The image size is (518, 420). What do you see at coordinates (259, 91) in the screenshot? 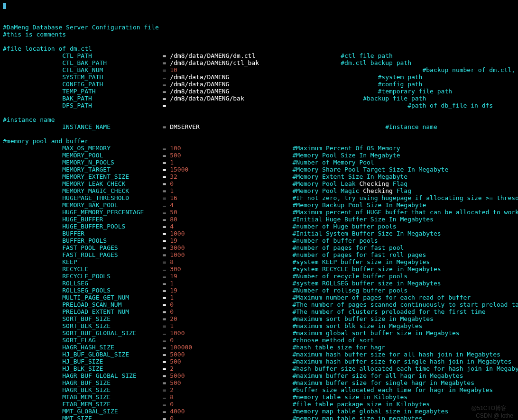
I see `config-row: TEMP_PATH = /dm8/data/DAMENG #temporary …` at bounding box center [259, 91].